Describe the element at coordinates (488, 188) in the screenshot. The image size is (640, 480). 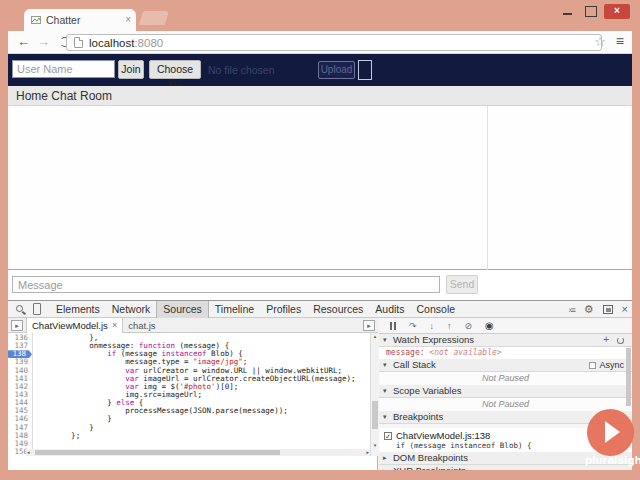
I see `chat-user-list-divider` at that location.